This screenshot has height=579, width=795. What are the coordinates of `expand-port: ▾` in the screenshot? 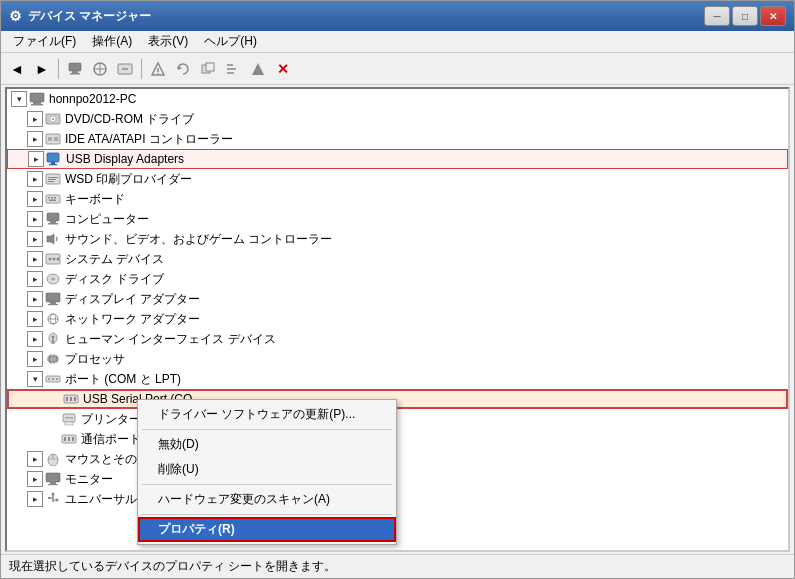 It's located at (35, 379).